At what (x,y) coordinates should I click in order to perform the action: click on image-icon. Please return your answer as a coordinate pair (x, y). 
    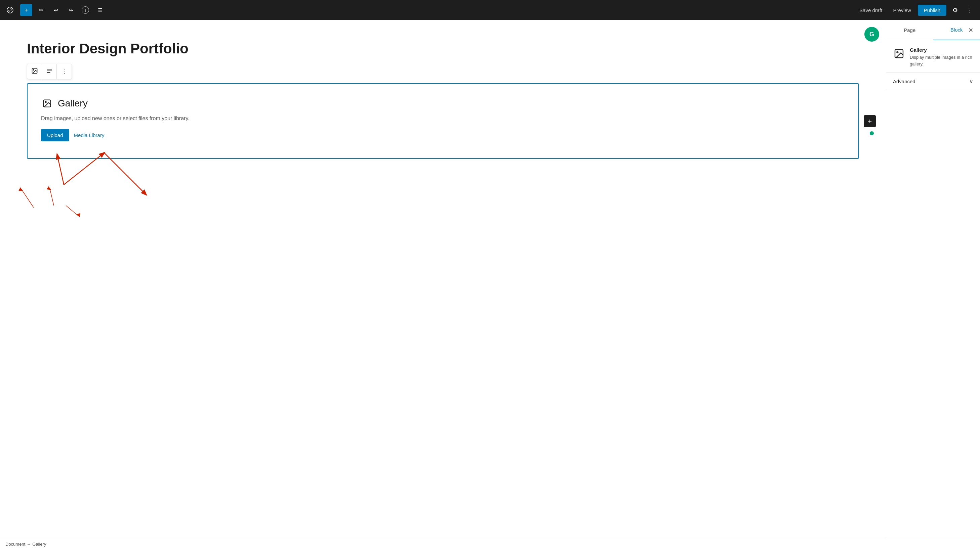
    Looking at the image, I should click on (35, 71).